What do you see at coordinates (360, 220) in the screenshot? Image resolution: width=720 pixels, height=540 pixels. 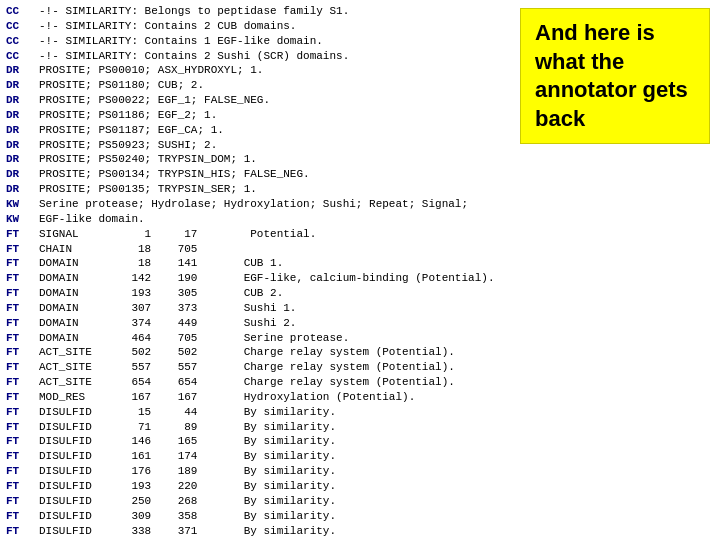 I see `table-row: KW EGF-like domain.` at bounding box center [360, 220].